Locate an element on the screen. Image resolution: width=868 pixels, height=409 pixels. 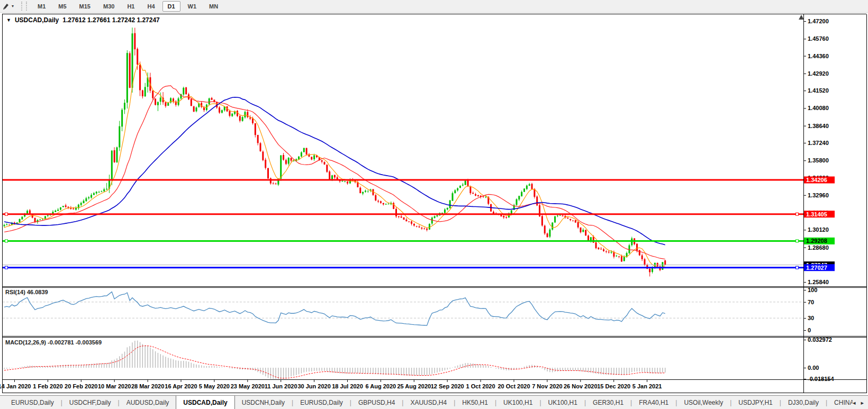
chart-tab-ger30-h1: GER30,H1 is located at coordinates (608, 403).